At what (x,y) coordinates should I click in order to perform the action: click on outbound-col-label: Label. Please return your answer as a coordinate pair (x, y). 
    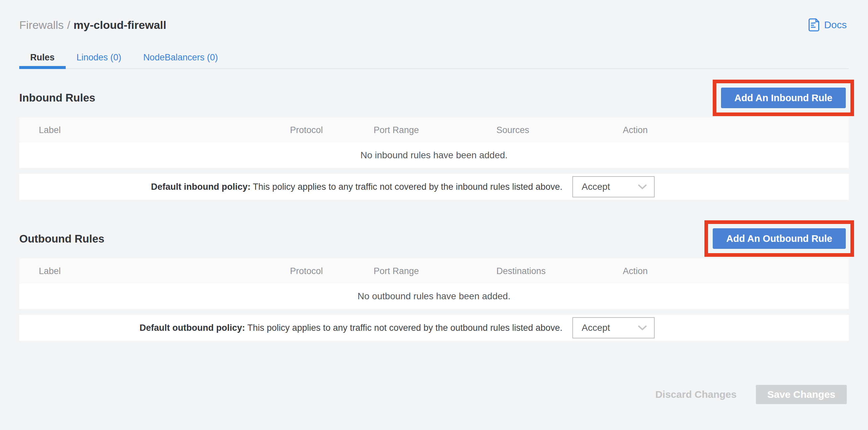
    Looking at the image, I should click on (50, 271).